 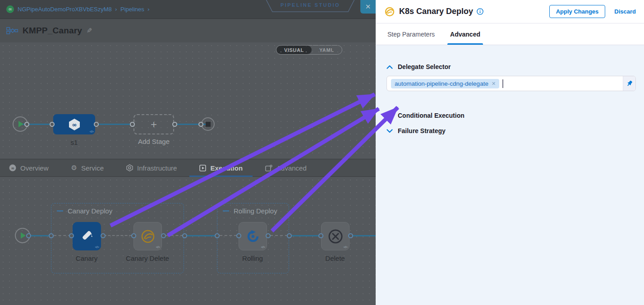 What do you see at coordinates (13, 168) in the screenshot?
I see `overview-icon: ∞` at bounding box center [13, 168].